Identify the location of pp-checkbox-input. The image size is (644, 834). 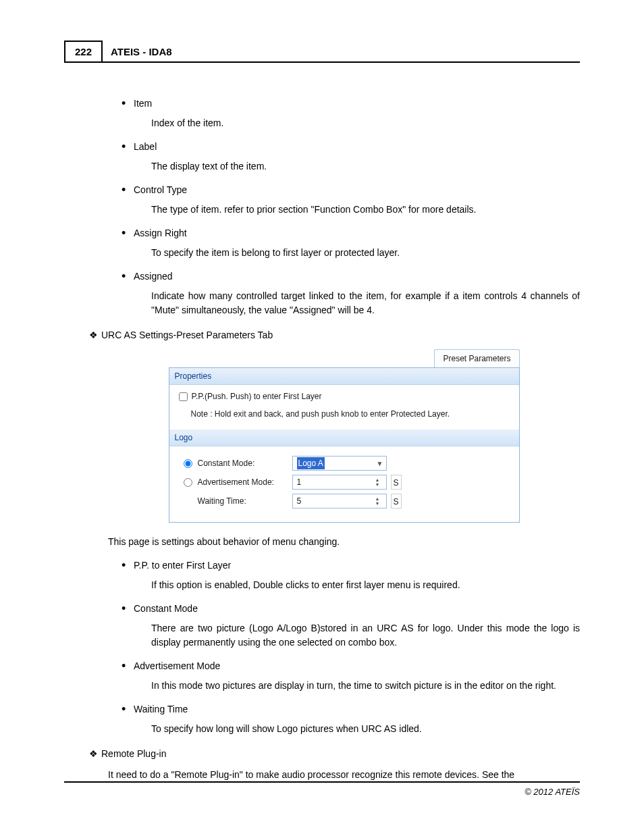
(184, 397).